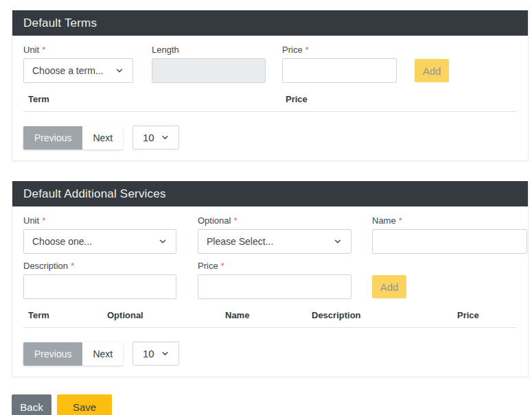 The height and width of the screenshot is (415, 532). Describe the element at coordinates (485, 316) in the screenshot. I see `services-column-price: Price` at that location.